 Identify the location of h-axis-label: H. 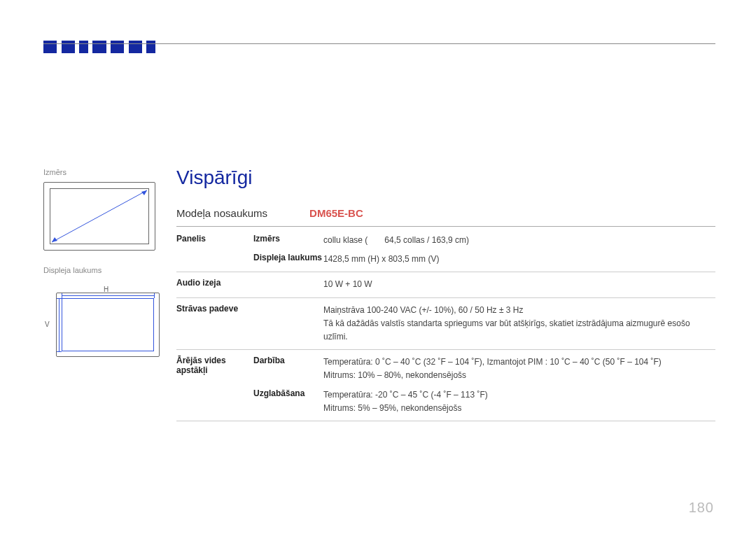
(106, 290).